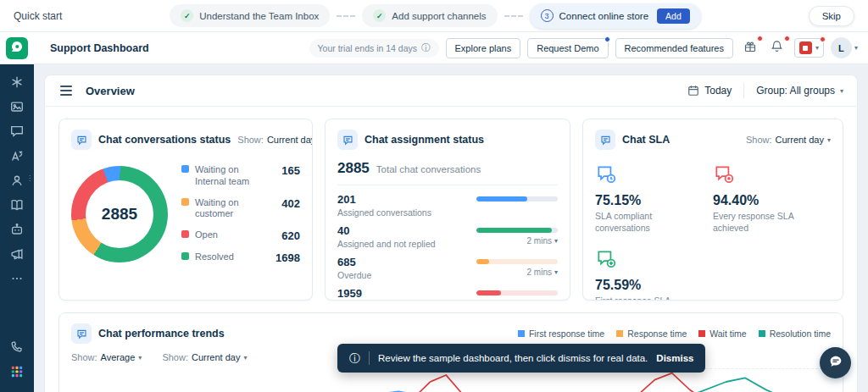  I want to click on trial-text: Your trial ends in 14 days, so click(368, 48).